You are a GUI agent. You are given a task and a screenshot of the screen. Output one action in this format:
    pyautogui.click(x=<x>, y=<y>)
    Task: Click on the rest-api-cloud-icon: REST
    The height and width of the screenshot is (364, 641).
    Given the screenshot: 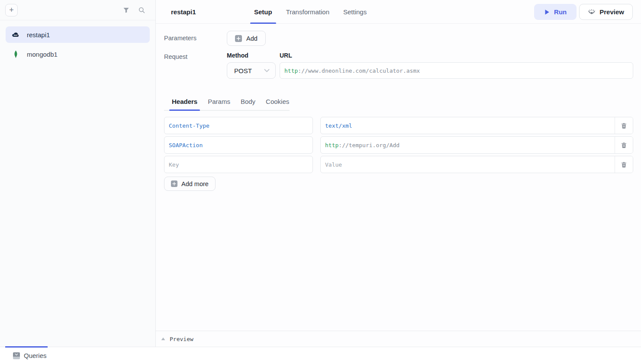 What is the action you would take?
    pyautogui.click(x=16, y=35)
    